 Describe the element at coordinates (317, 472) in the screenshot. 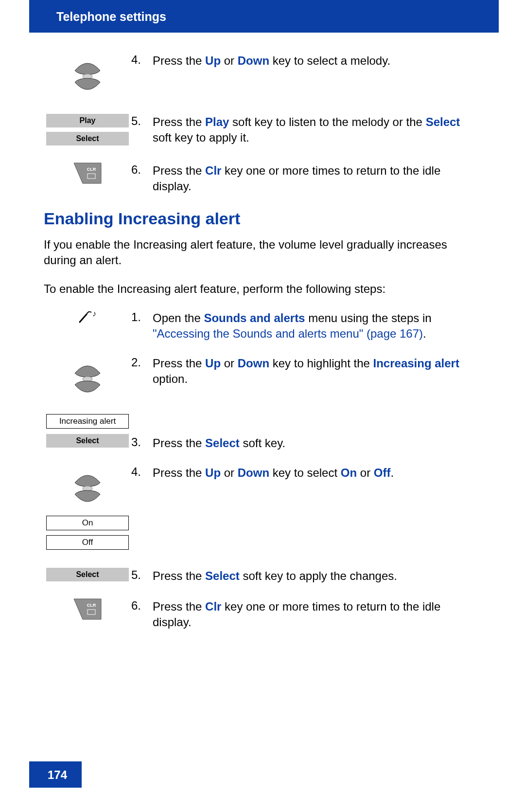

I see `step-text: Press the Up or Down key to select On or…` at that location.